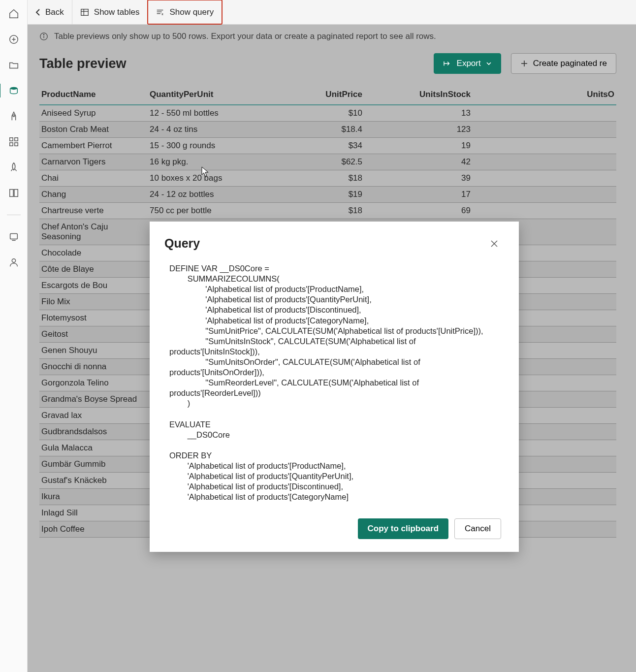  Describe the element at coordinates (564, 64) in the screenshot. I see `create-report-button: Create paginated re` at that location.